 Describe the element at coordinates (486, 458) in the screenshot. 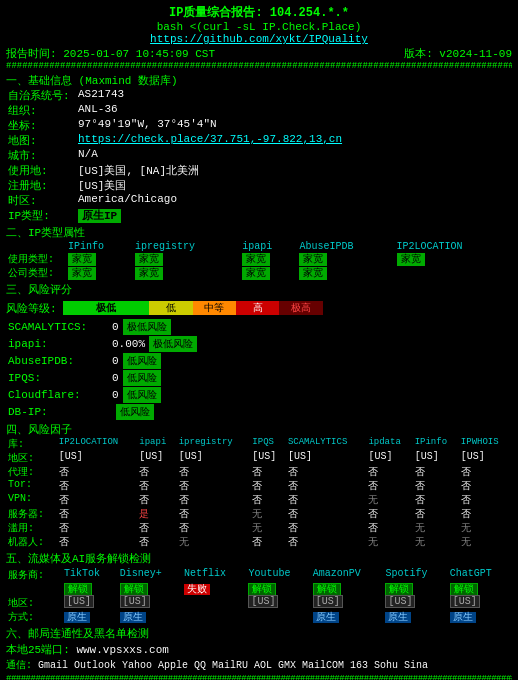

I see `region-f-ipwhois: [US]` at that location.